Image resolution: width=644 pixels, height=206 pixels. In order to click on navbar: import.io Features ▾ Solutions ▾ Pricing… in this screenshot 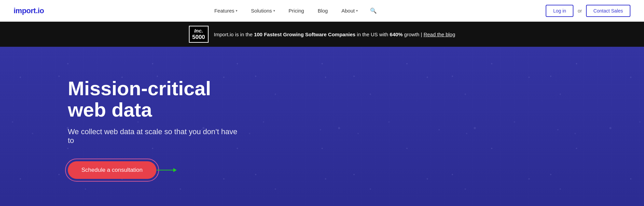, I will do `click(322, 11)`.